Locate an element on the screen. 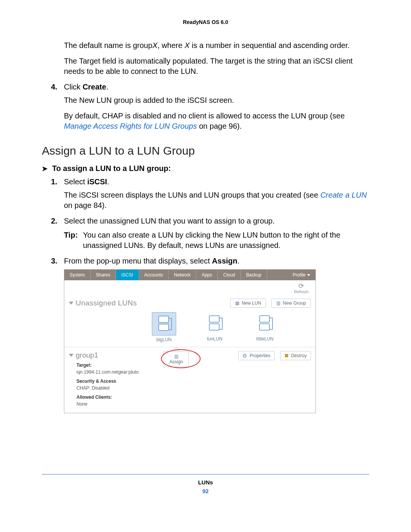 The image size is (411, 532). intro-p1: The default name is groupX, where X is a… is located at coordinates (217, 46).